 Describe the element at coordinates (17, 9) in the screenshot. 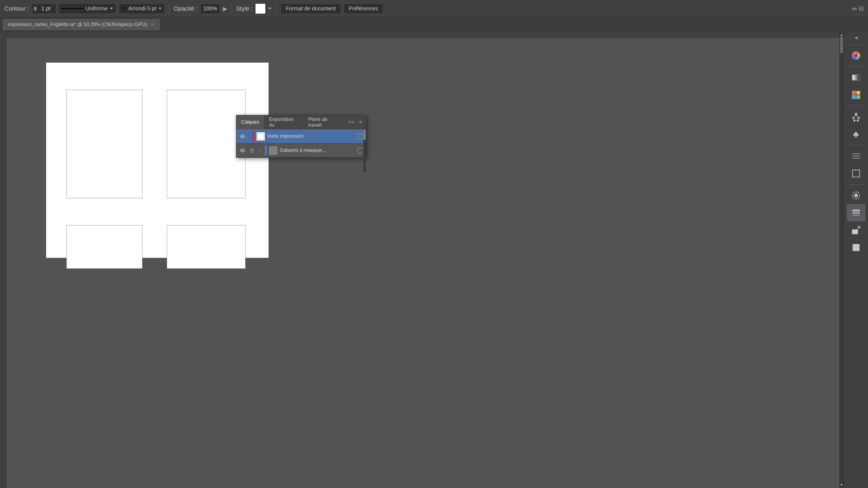

I see `contour-label: Contour :` at that location.